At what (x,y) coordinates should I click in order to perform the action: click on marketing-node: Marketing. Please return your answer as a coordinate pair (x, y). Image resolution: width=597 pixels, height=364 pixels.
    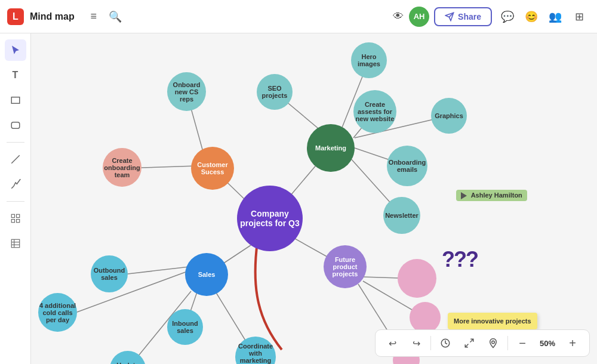
    Looking at the image, I should click on (331, 148).